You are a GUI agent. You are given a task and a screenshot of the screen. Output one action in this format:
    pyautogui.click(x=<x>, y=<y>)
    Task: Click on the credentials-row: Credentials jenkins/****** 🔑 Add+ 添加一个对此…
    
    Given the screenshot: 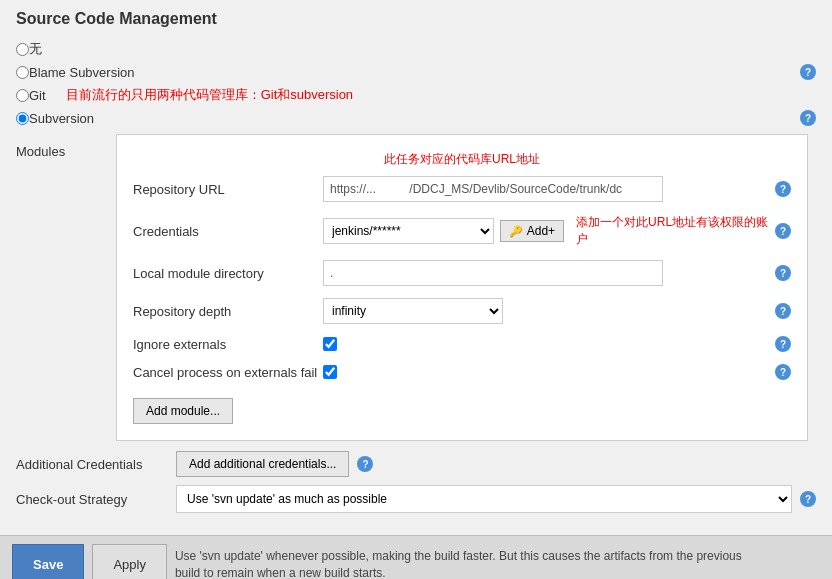 What is the action you would take?
    pyautogui.click(x=462, y=231)
    